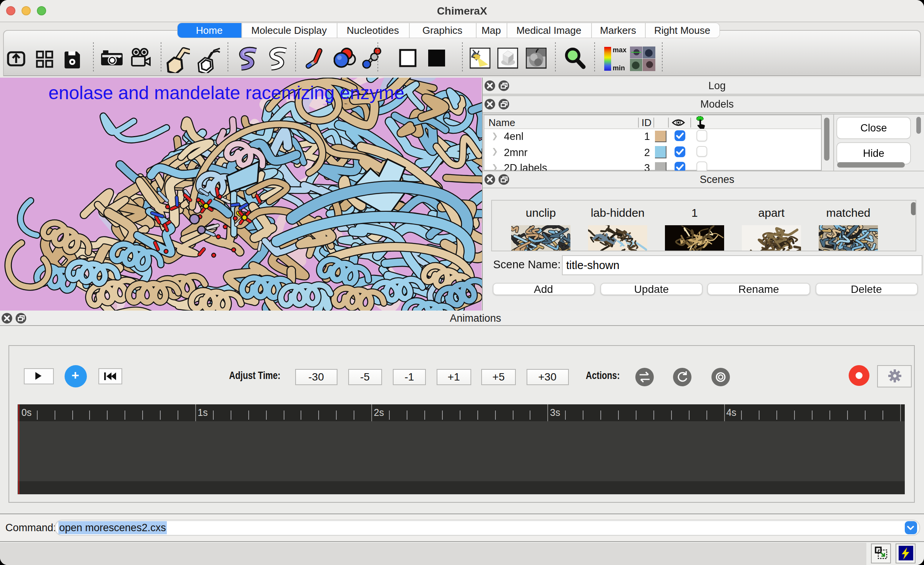  What do you see at coordinates (619, 68) in the screenshot?
I see `svg-text: min` at bounding box center [619, 68].